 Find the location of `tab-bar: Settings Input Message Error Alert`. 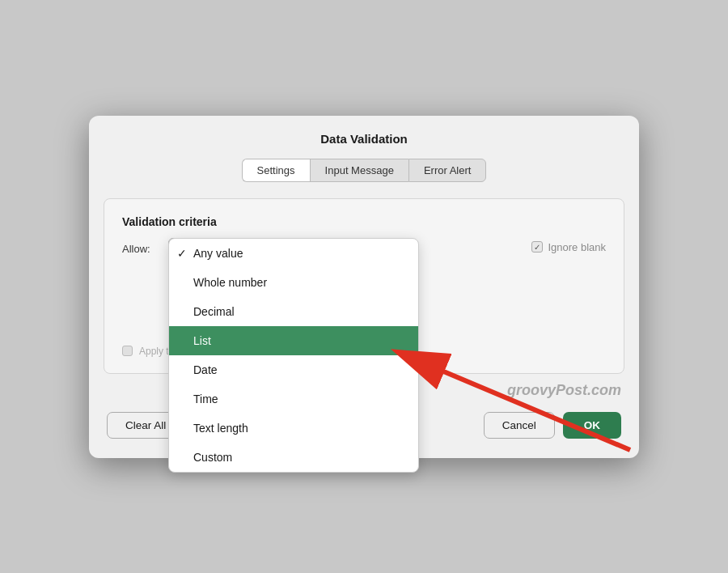

tab-bar: Settings Input Message Error Alert is located at coordinates (364, 170).